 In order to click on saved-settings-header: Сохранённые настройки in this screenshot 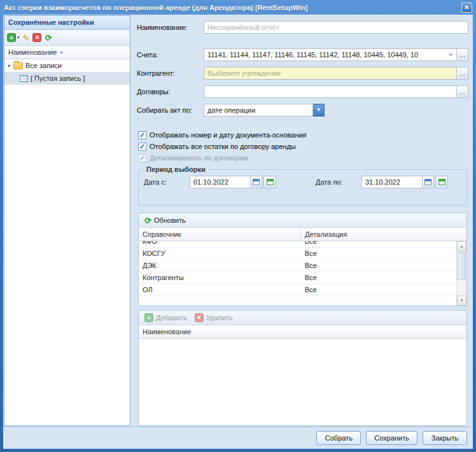, I will do `click(67, 23)`.